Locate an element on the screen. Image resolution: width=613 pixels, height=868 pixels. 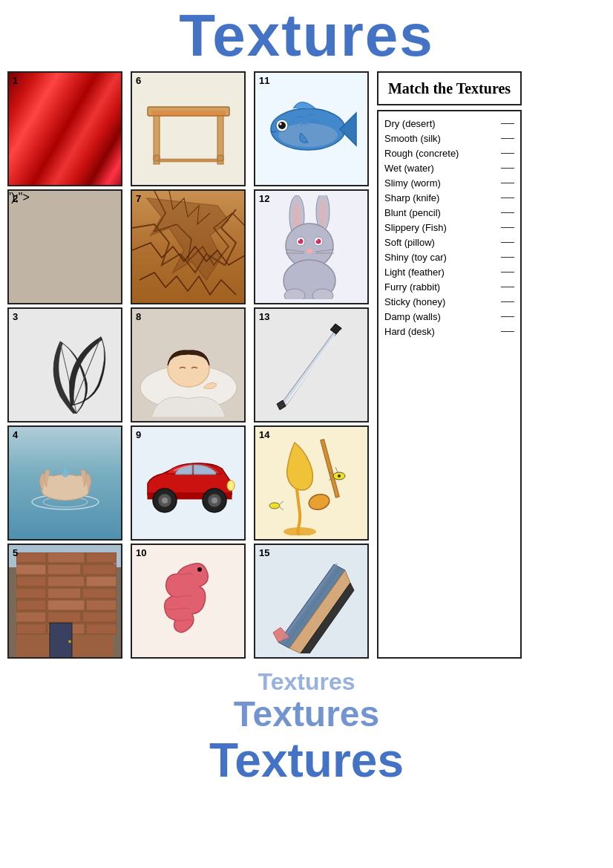
texture-item: Slimy (worm) is located at coordinates (450, 183).